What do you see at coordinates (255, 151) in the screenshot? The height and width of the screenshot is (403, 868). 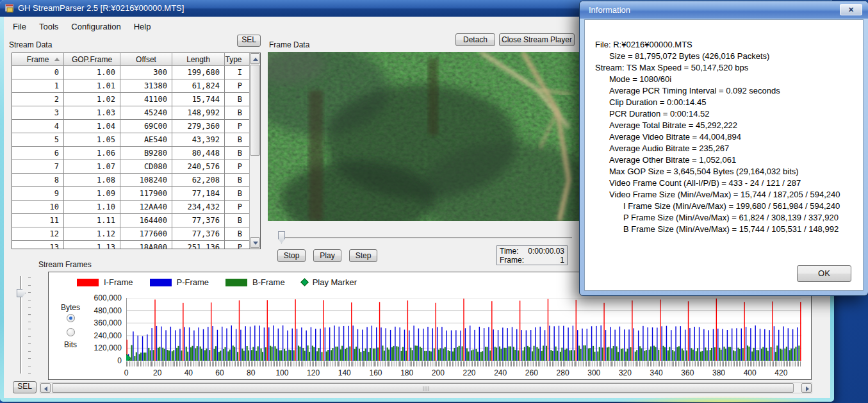 I see `table-scrollbar` at bounding box center [255, 151].